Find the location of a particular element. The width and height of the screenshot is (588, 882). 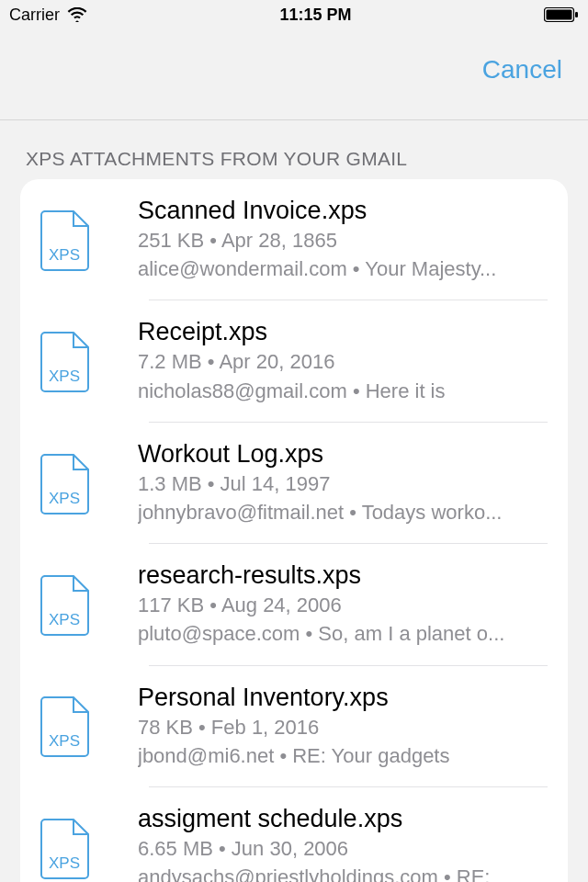

item-content: Scanned Invoice.xps251 KB • Apr 28, 1865… is located at coordinates (343, 239).